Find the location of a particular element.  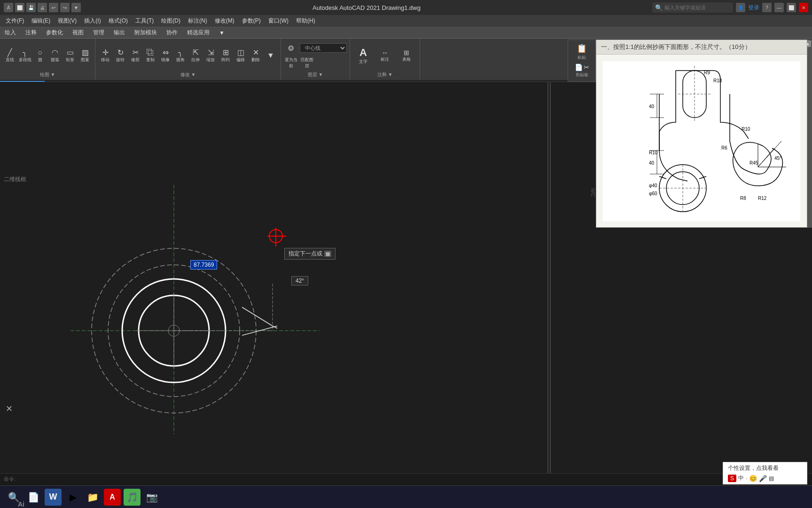

rb-trim: ✂修剪 is located at coordinates (135, 56).